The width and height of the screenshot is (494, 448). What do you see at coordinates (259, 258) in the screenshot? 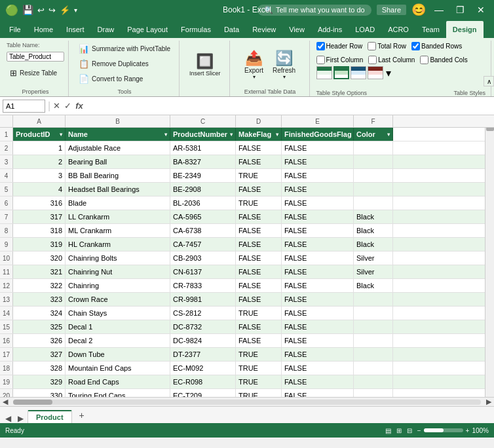
I see `cell-10-col3: FALSE` at bounding box center [259, 258].